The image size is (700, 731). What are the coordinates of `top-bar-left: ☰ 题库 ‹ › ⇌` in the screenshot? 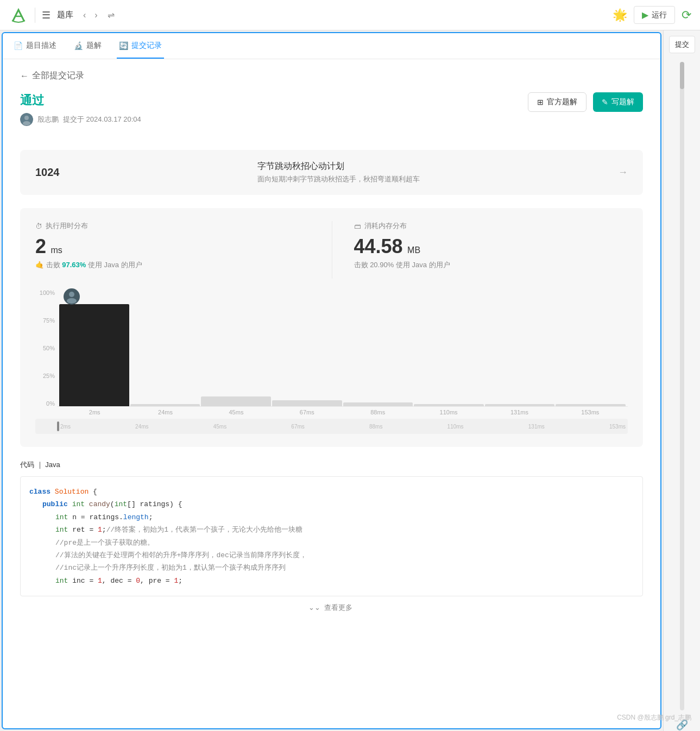 It's located at (306, 15).